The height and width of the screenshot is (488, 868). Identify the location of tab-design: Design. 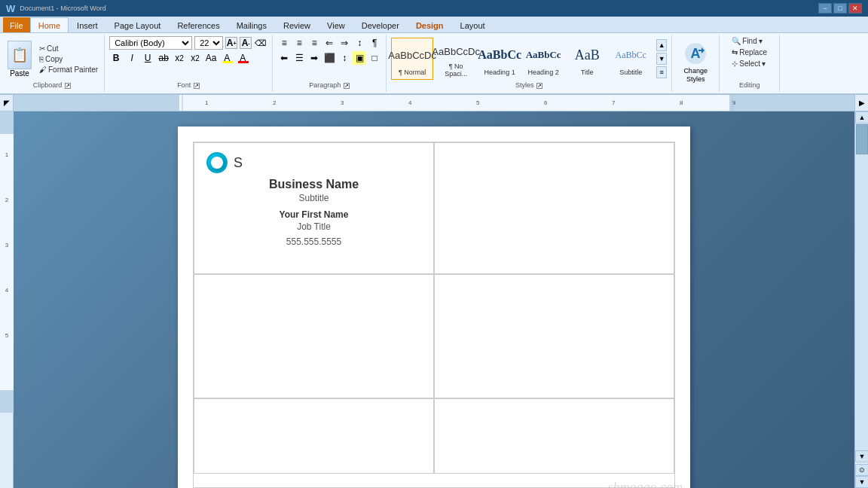
(429, 25).